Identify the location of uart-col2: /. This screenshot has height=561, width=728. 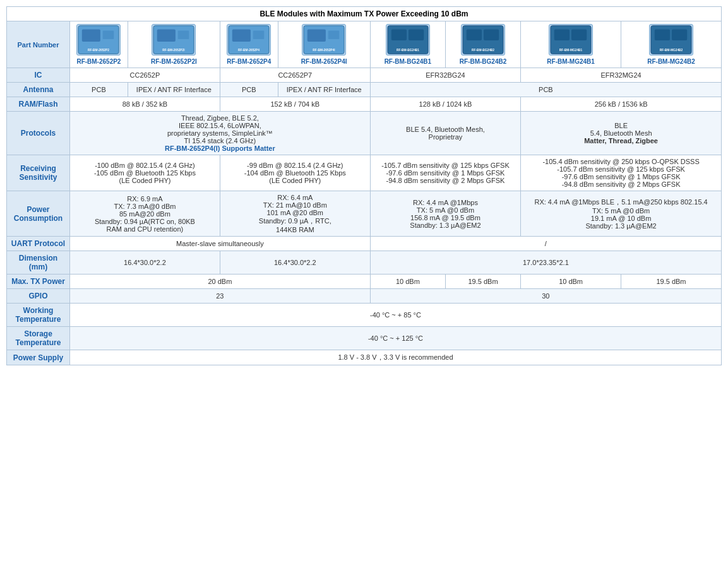
(546, 244).